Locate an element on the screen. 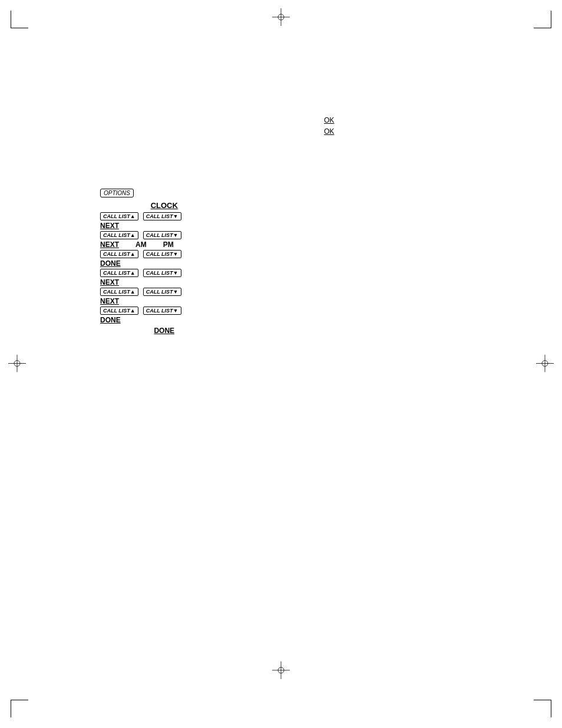 This screenshot has height=728, width=562. call-list-down-3: CALL LIST▼ is located at coordinates (163, 254).